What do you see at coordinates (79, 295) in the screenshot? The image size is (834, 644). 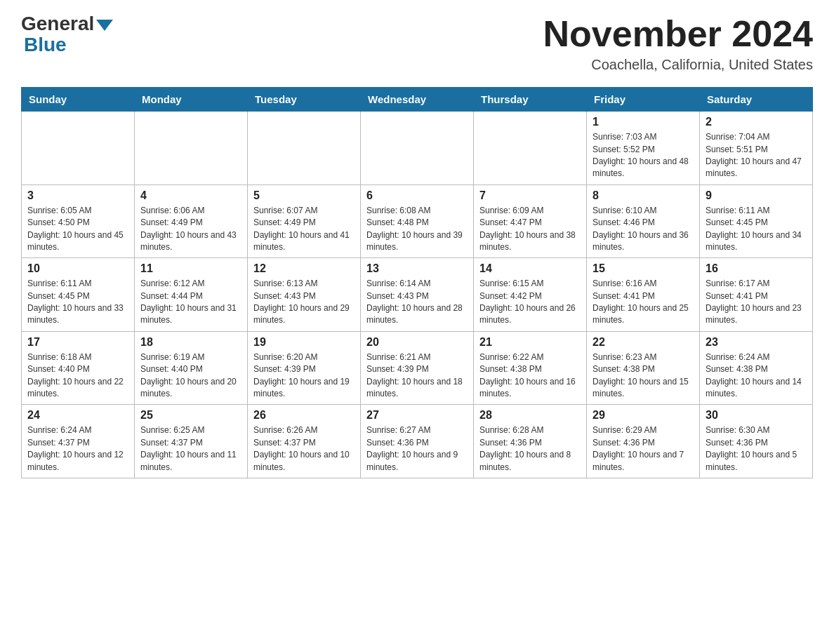 I see `calendar-cell: 10Sunrise: 6:11 AMSunset: 4:45 PMDayligh…` at bounding box center [79, 295].